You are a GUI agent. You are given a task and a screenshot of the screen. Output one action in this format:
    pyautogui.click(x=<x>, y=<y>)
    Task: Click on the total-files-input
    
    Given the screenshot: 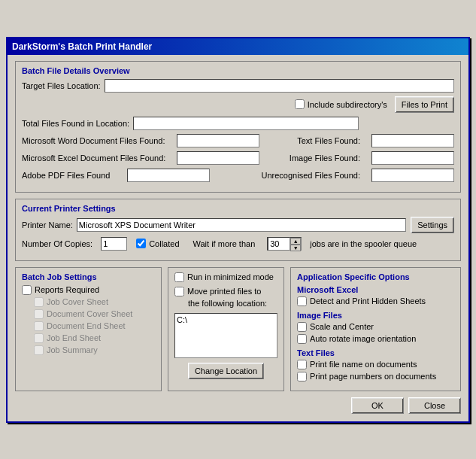 What is the action you would take?
    pyautogui.click(x=246, y=123)
    